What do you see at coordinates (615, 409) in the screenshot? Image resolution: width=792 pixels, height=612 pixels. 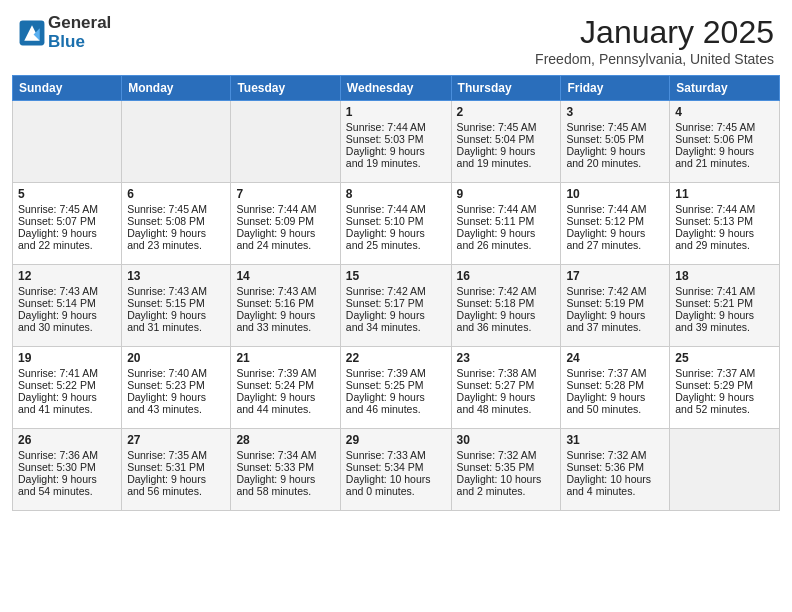 I see `day-info-line: and 50 minutes.` at bounding box center [615, 409].